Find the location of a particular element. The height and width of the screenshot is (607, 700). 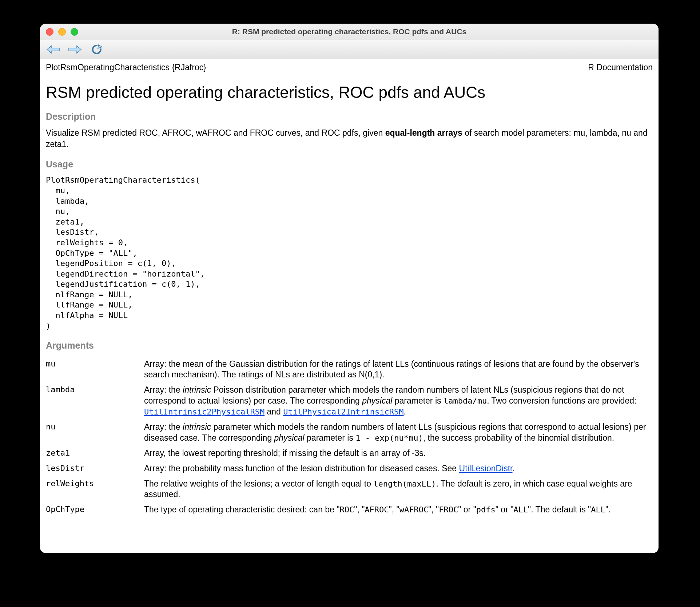

arg-row-nu: nu Array: the intrinsic parameter which … is located at coordinates (349, 433).